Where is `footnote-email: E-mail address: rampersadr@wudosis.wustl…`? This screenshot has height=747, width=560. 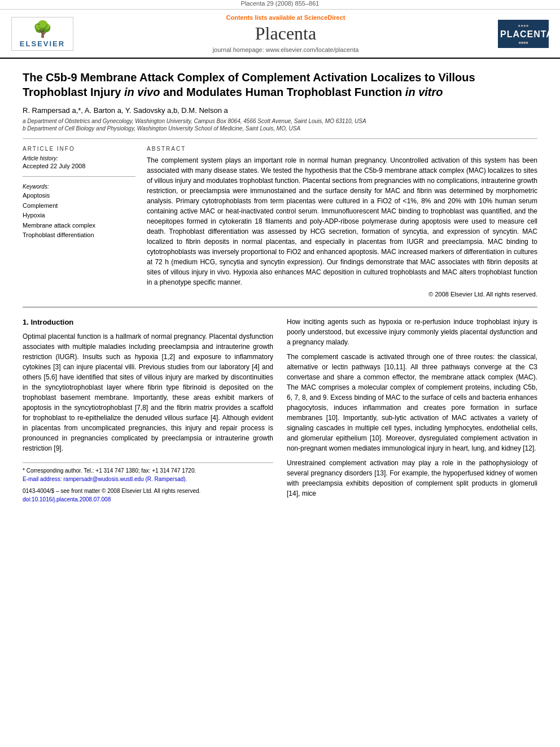 footnote-email: E-mail address: rampersadr@wudosis.wustl… is located at coordinates (148, 479).